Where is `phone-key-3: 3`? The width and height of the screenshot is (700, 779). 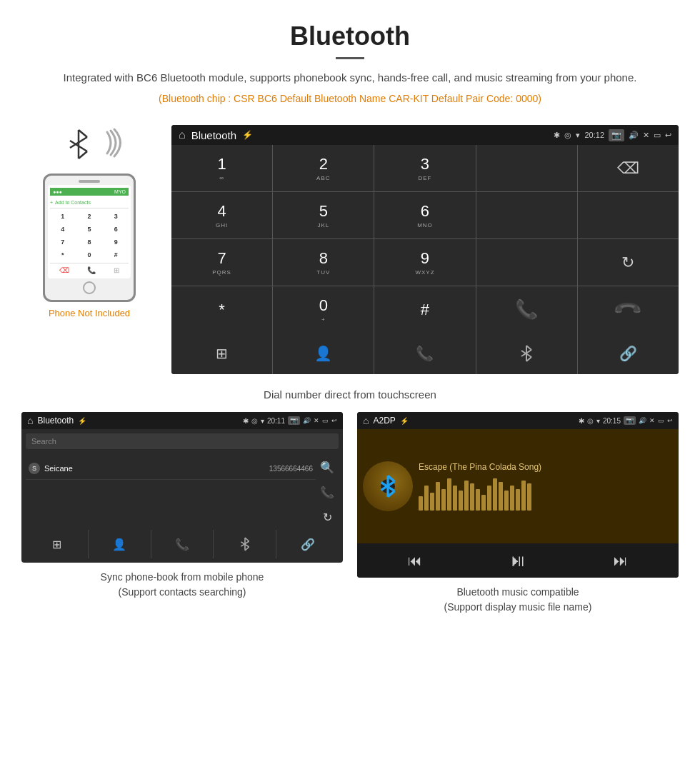
phone-key-3: 3 is located at coordinates (116, 216).